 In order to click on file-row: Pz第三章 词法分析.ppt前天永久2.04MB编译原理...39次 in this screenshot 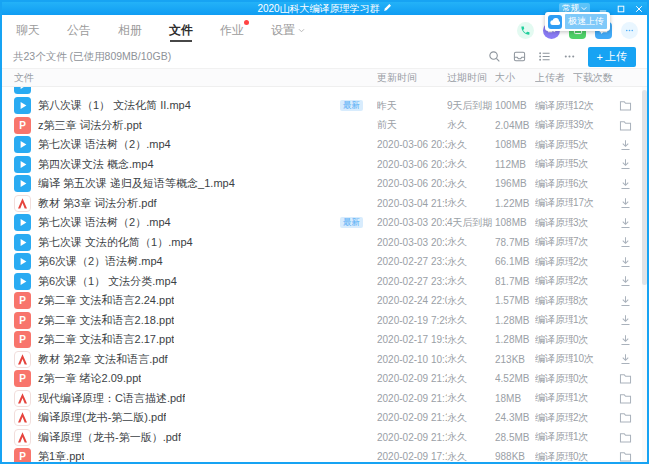, I will do `click(324, 126)`.